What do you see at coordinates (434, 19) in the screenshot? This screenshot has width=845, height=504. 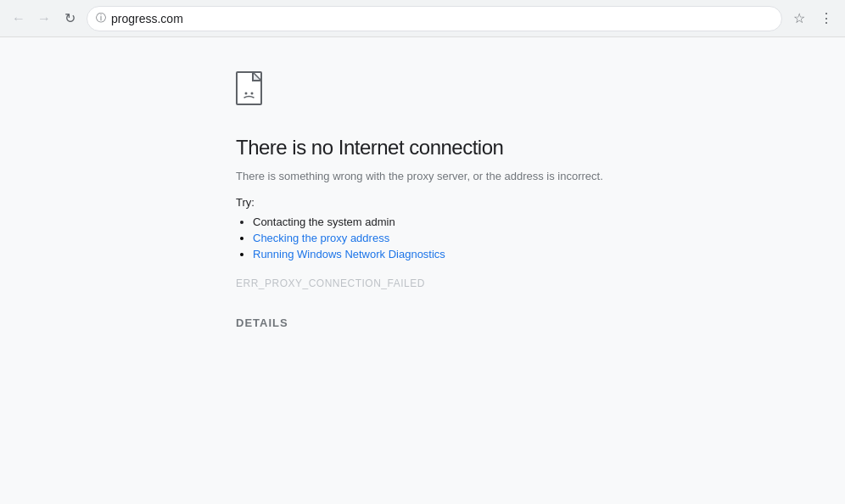 I see `address-bar: ⓘ` at bounding box center [434, 19].